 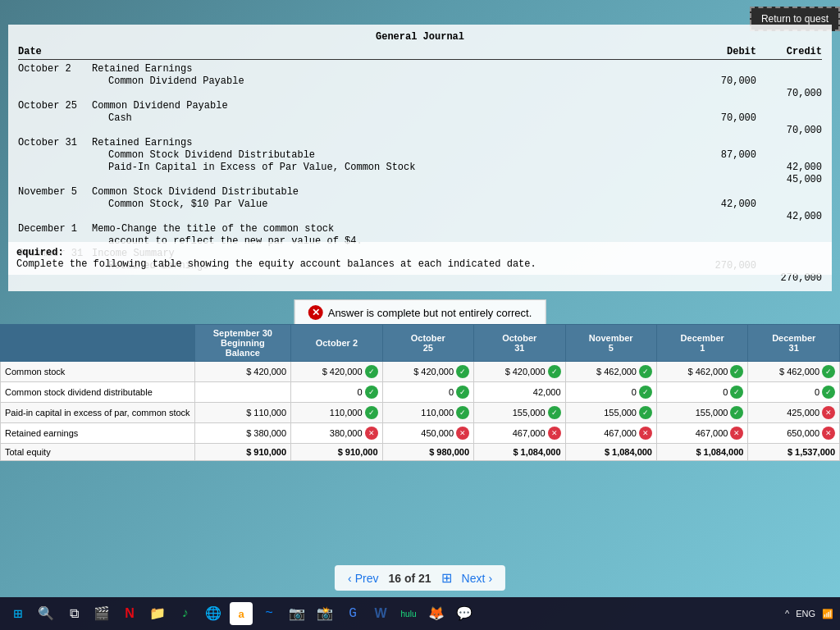 What do you see at coordinates (806, 614) in the screenshot?
I see `language-indicator: ENG` at bounding box center [806, 614].